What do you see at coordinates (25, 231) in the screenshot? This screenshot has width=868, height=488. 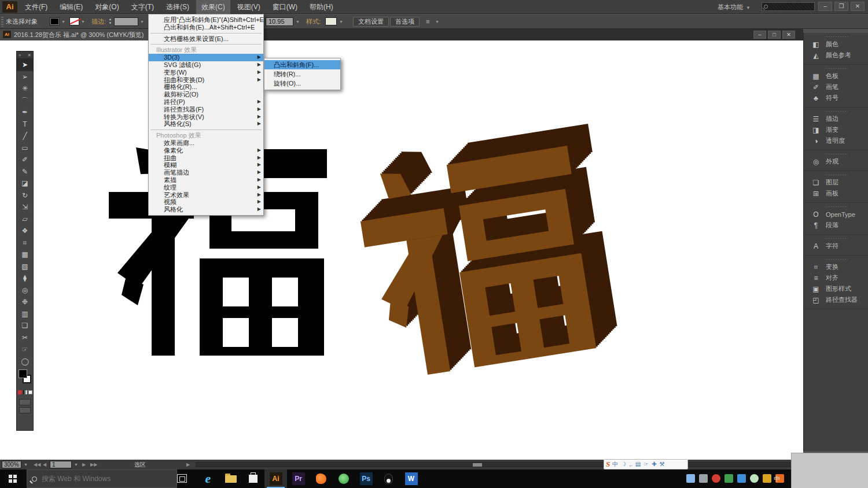 I see `tool-shape-builder: ❖` at bounding box center [25, 231].